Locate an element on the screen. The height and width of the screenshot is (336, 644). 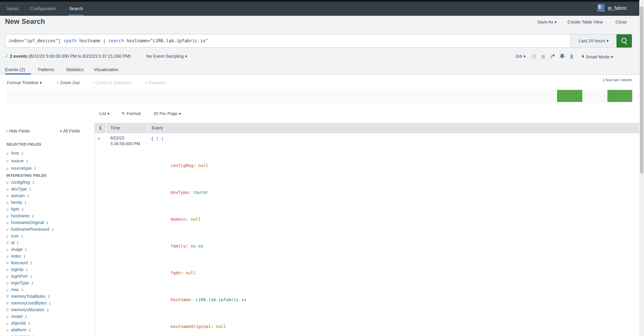
zoom-to-selection-button: + Zoom to Selection is located at coordinates (112, 83).